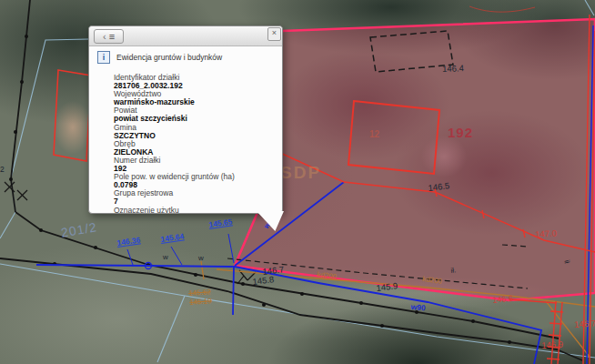 This screenshot has height=364, width=595. I want to click on parcel-attribute-list: Identyfikator działki281706_2.0032.192Wo…, so click(195, 144).